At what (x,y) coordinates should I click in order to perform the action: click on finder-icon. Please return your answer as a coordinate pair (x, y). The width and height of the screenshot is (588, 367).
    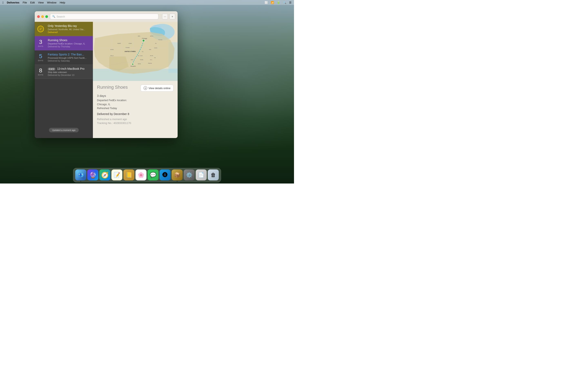
    Looking at the image, I should click on (81, 175).